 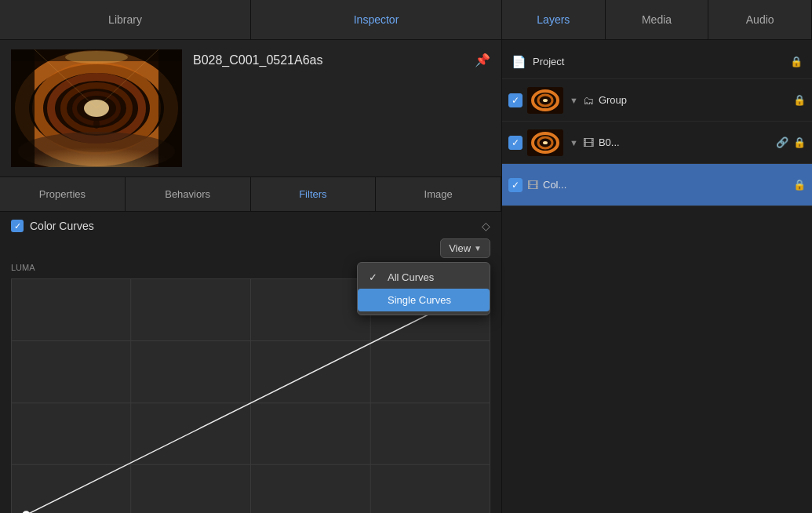 What do you see at coordinates (375, 278) in the screenshot?
I see `check-icon: ✓` at bounding box center [375, 278].